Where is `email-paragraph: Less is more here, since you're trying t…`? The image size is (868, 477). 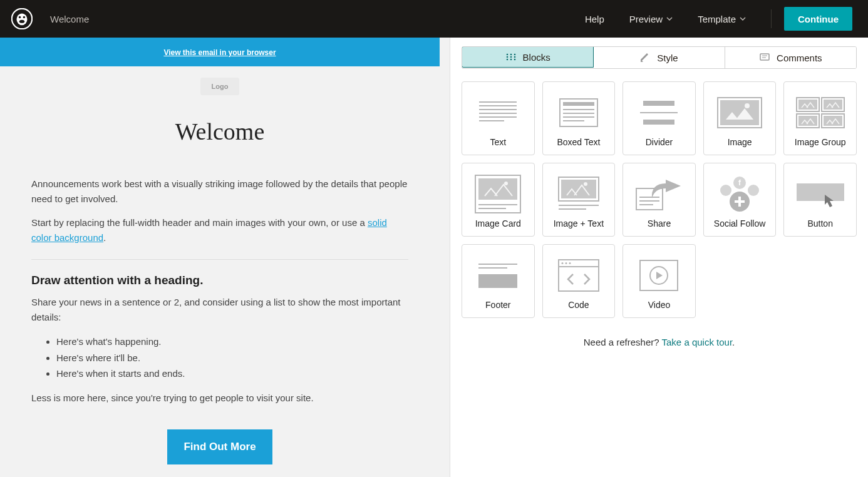
email-paragraph: Less is more here, since you're trying t… is located at coordinates (220, 398).